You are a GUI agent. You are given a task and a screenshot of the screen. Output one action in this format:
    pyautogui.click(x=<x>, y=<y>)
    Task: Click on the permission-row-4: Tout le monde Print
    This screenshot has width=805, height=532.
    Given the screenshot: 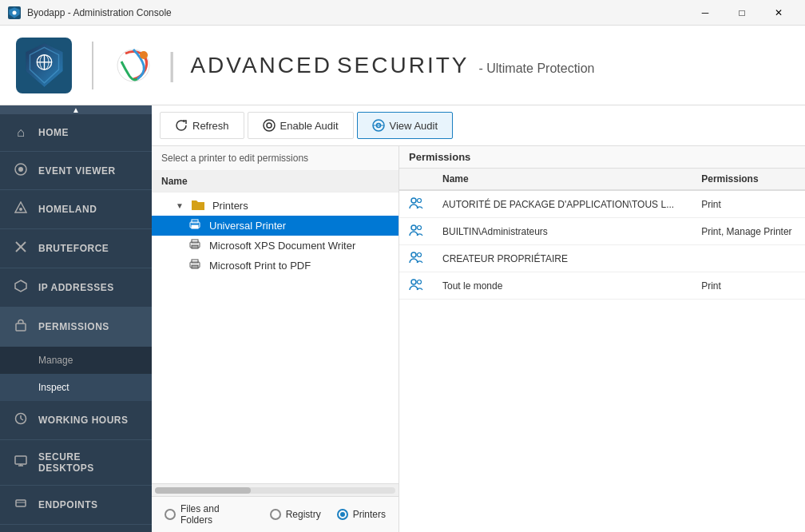 What is the action you would take?
    pyautogui.click(x=602, y=286)
    